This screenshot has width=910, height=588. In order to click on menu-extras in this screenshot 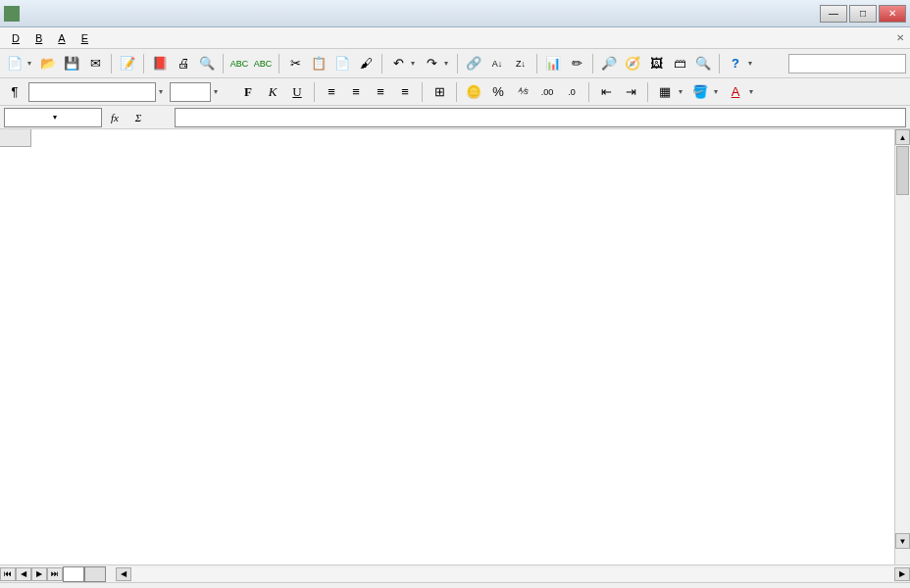, I will do `click(120, 38)`.